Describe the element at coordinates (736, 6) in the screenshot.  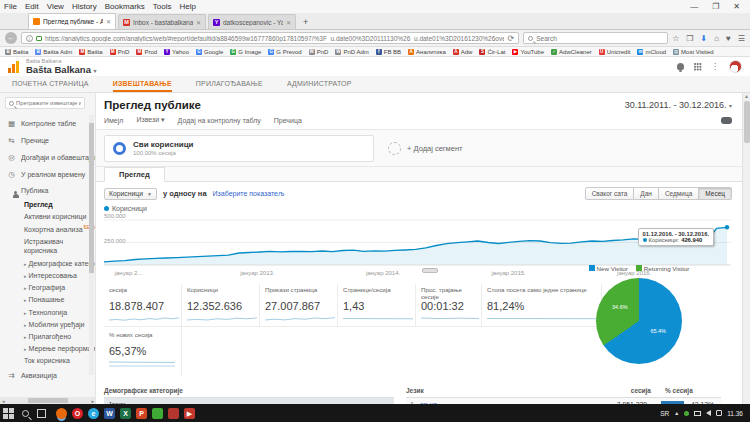
I see `close-button: ✕` at that location.